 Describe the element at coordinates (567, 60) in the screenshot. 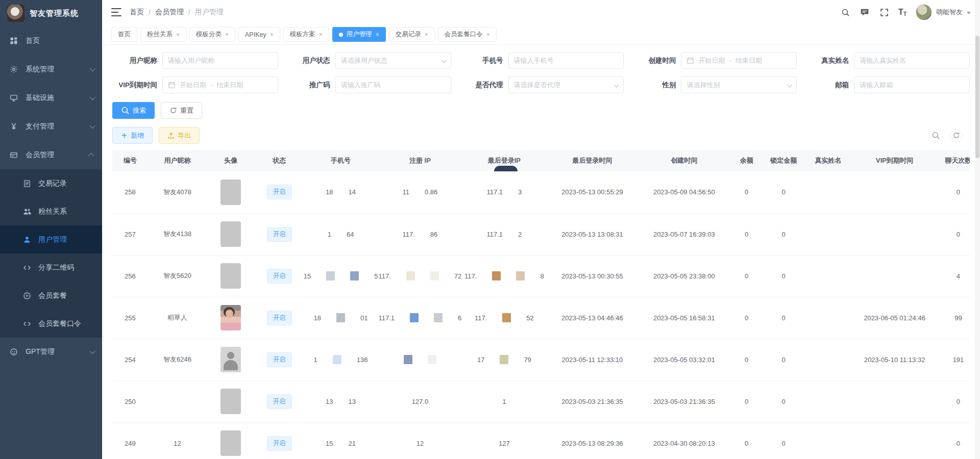

I see `phone-input-field` at that location.